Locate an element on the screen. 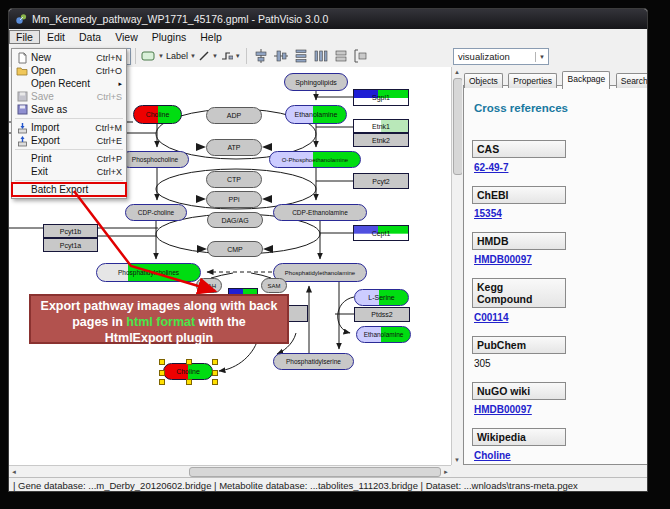 The width and height of the screenshot is (670, 509). node-sphingolipids: Sphingolipids is located at coordinates (316, 82).